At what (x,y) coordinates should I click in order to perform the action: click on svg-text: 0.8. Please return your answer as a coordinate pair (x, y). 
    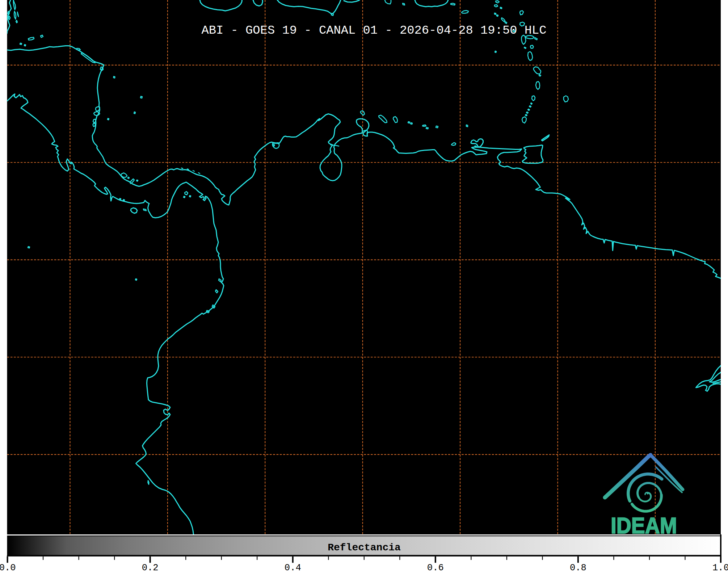
    Looking at the image, I should click on (578, 567).